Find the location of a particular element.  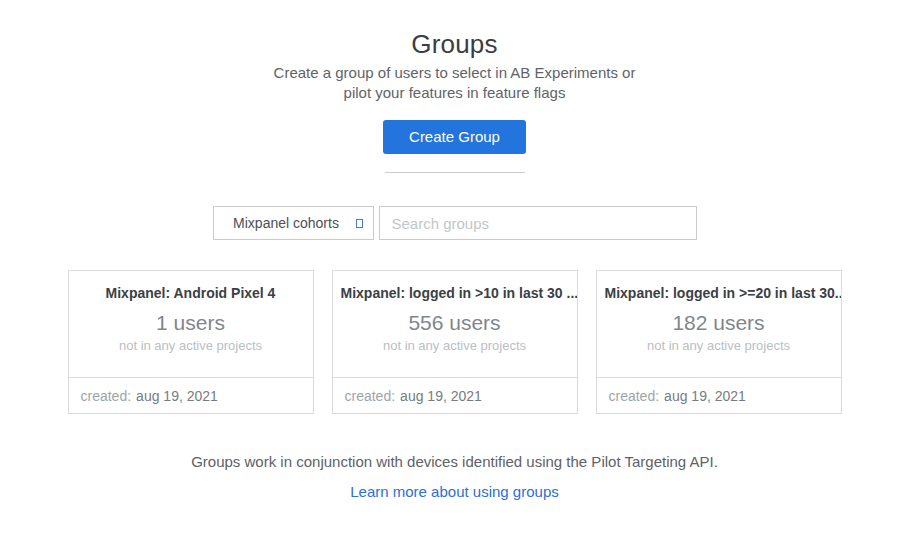

header-divider is located at coordinates (455, 172).